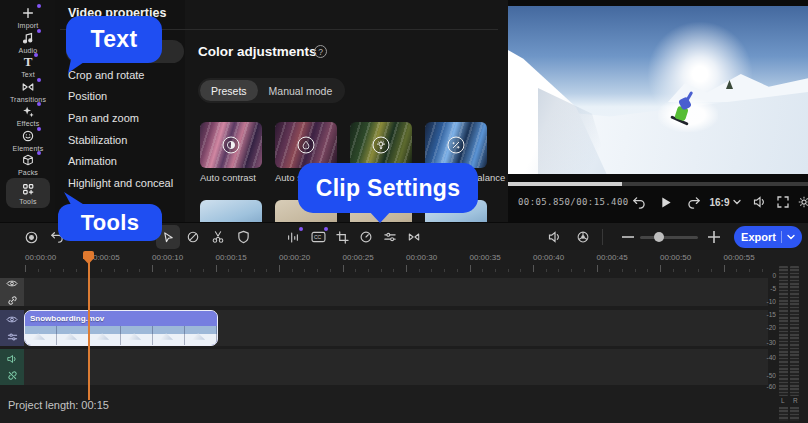 Image resolution: width=808 pixels, height=423 pixels. Describe the element at coordinates (381, 145) in the screenshot. I see `preset-tile-auto-brightness` at that location.